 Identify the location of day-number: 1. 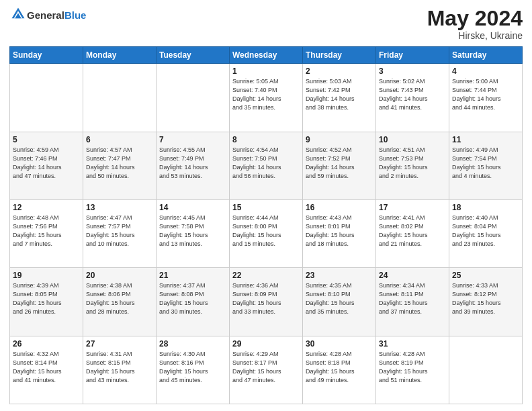
(266, 71).